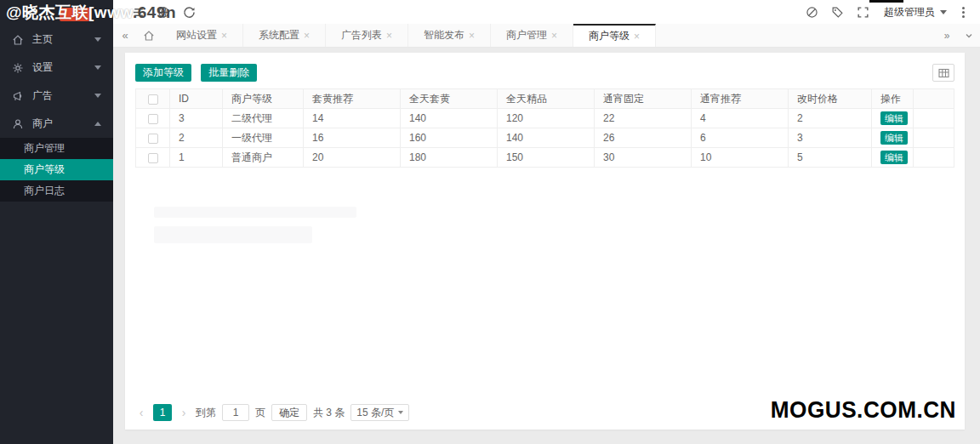 Image resolution: width=980 pixels, height=444 pixels. What do you see at coordinates (163, 73) in the screenshot?
I see `add-level-button: 添加等级` at bounding box center [163, 73].